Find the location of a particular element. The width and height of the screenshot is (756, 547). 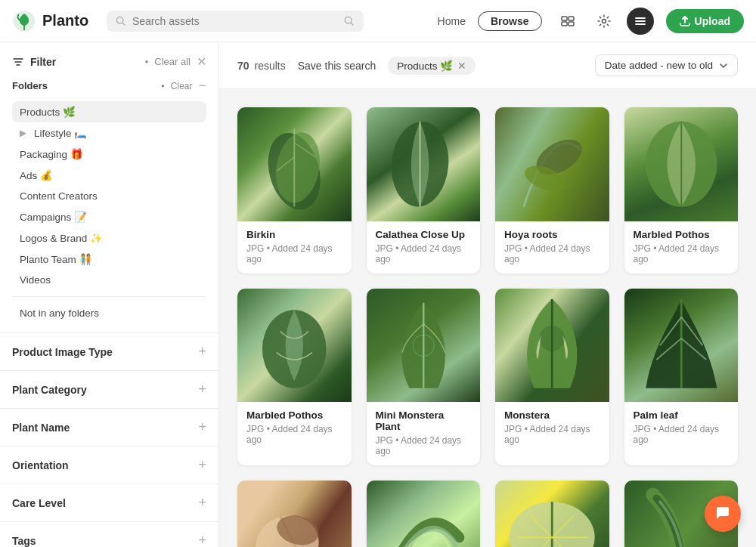

asset-info: Hoya roots JPG • Added 24 days ago is located at coordinates (552, 248).